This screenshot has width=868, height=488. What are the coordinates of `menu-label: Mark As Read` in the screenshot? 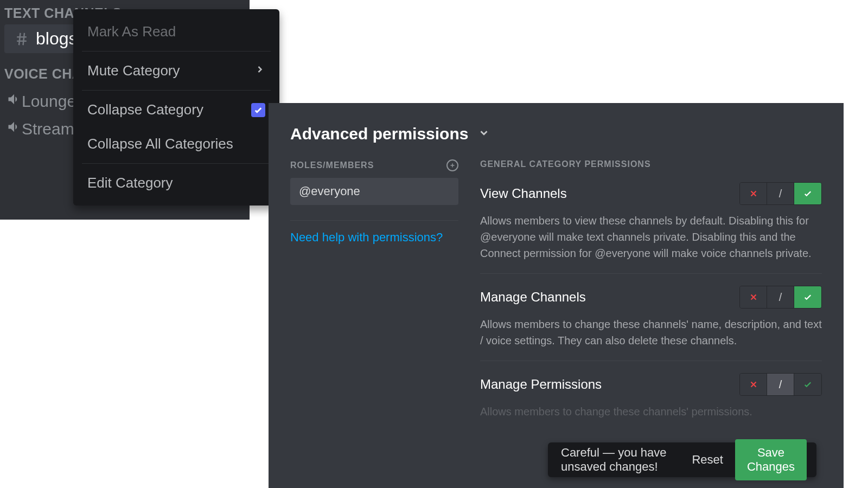 It's located at (131, 31).